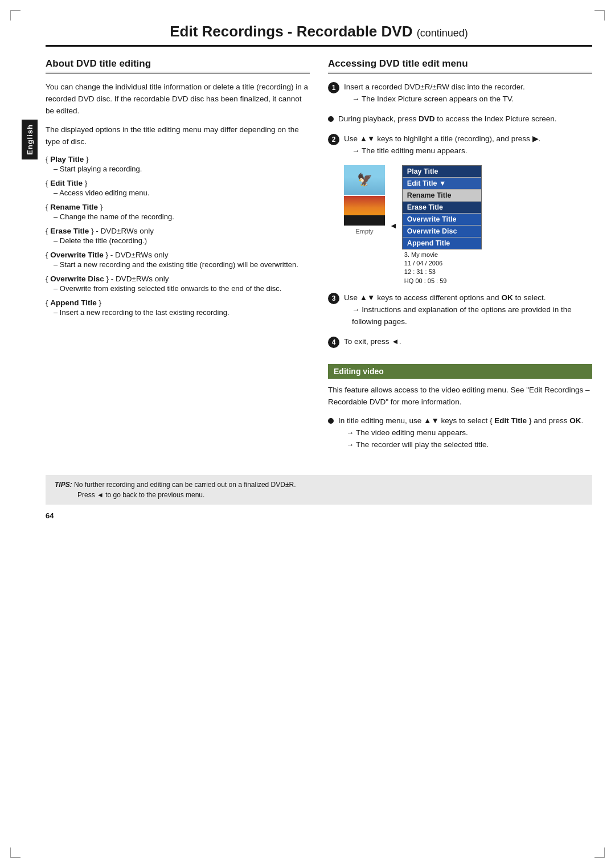 Image resolution: width=615 pixels, height=868 pixels. I want to click on step-number-2: 2, so click(334, 140).